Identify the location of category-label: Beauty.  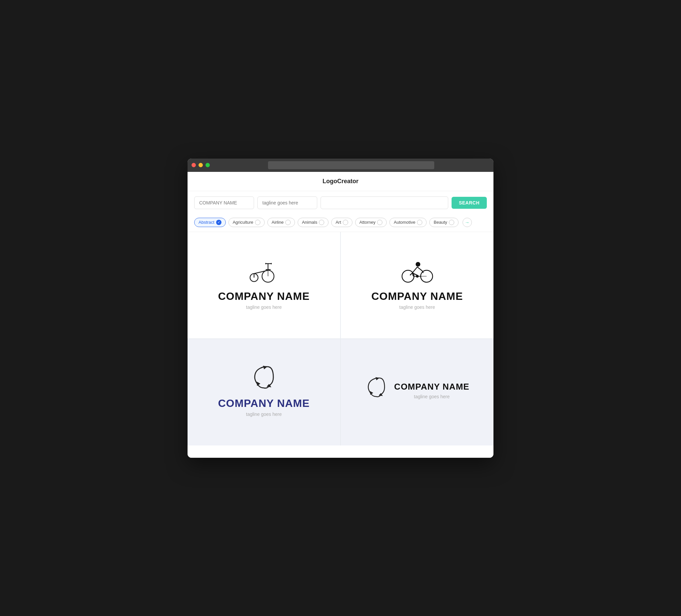
(440, 222).